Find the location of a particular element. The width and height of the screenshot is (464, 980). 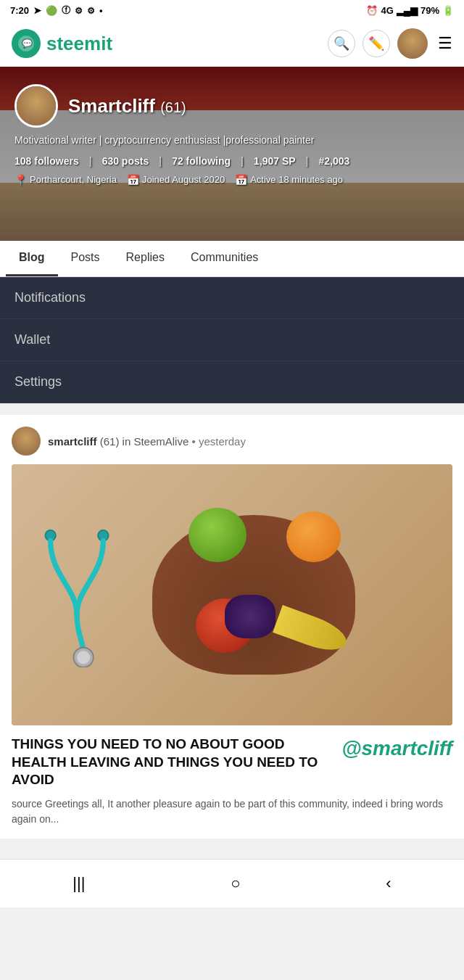

settings-icon: ⚙ is located at coordinates (78, 11).